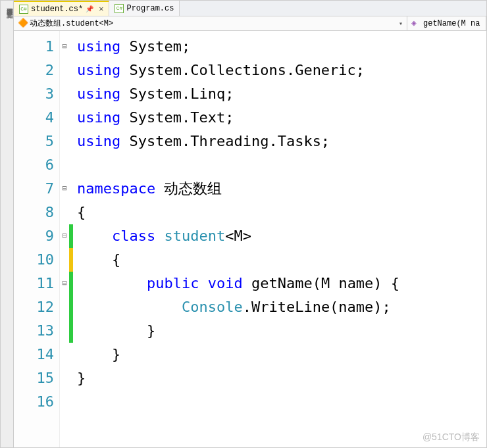 This screenshot has width=487, height=448. What do you see at coordinates (282, 70) in the screenshot?
I see `code-line: using System.Collections.Generic;` at bounding box center [282, 70].